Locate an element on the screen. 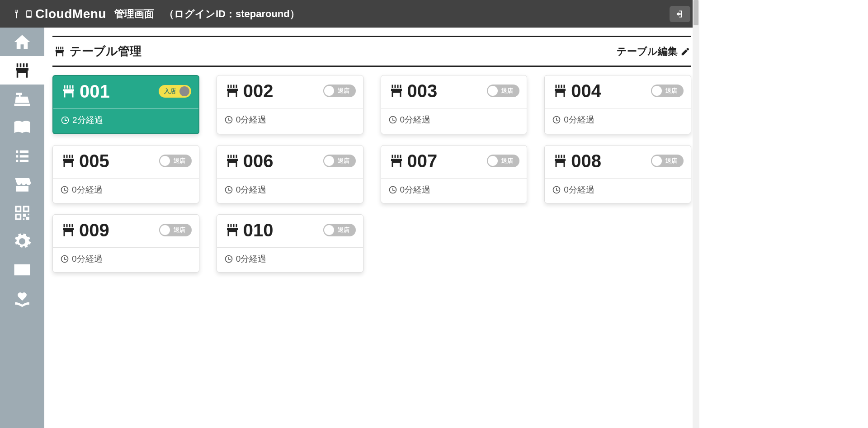 Image resolution: width=868 pixels, height=428 pixels. table-number: 001 is located at coordinates (95, 91).